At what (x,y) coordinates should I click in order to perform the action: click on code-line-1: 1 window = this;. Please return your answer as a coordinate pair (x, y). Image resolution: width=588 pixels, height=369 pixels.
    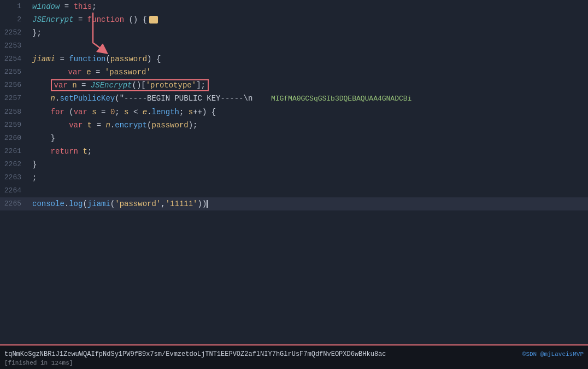
    Looking at the image, I should click on (294, 7).